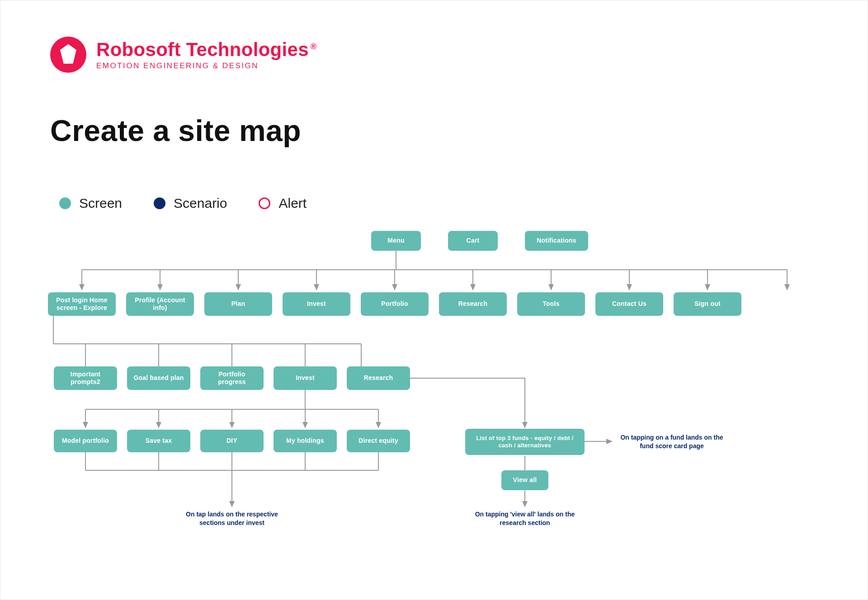 The height and width of the screenshot is (600, 868). Describe the element at coordinates (190, 203) in the screenshot. I see `legend-scenario: Scenario` at that location.